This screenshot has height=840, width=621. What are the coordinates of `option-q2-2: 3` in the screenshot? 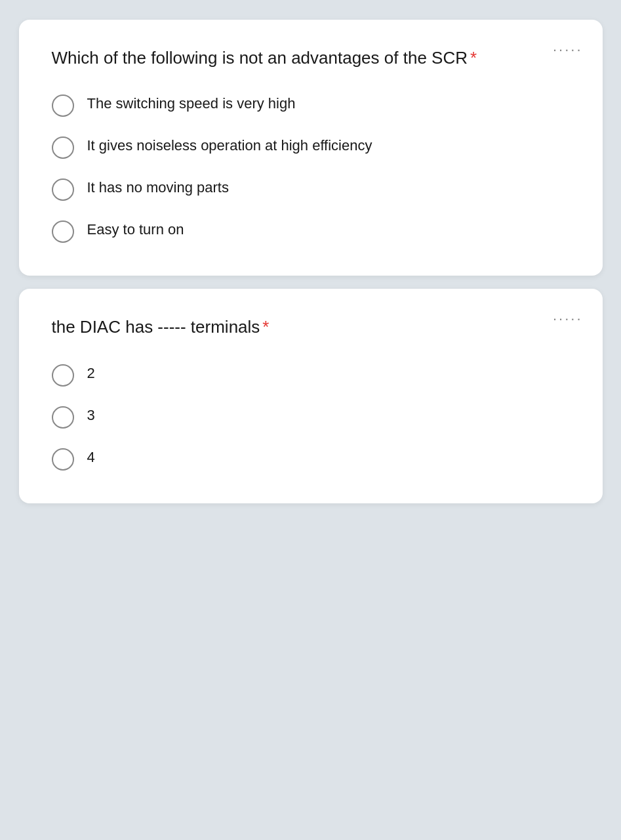 It's located at (311, 417).